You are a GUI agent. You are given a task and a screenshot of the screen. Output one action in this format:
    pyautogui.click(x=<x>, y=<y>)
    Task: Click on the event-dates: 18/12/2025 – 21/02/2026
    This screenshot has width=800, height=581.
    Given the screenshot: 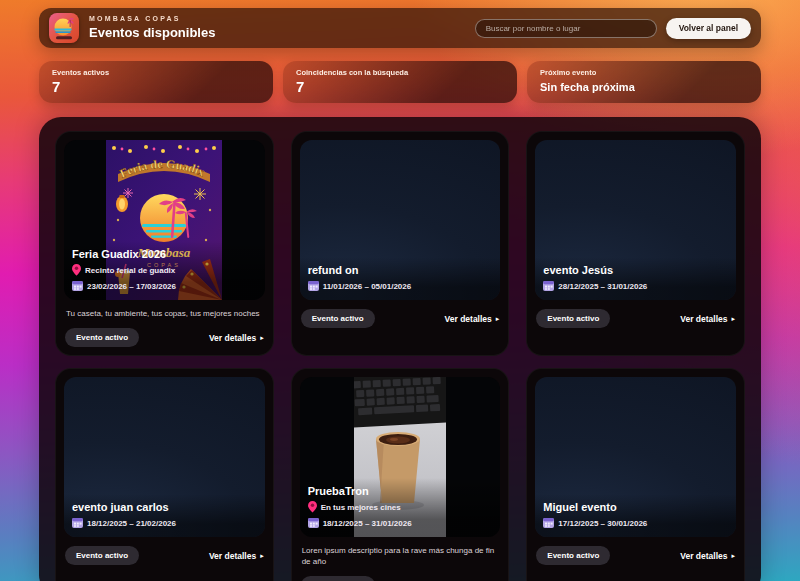 What is the action you would take?
    pyautogui.click(x=132, y=524)
    